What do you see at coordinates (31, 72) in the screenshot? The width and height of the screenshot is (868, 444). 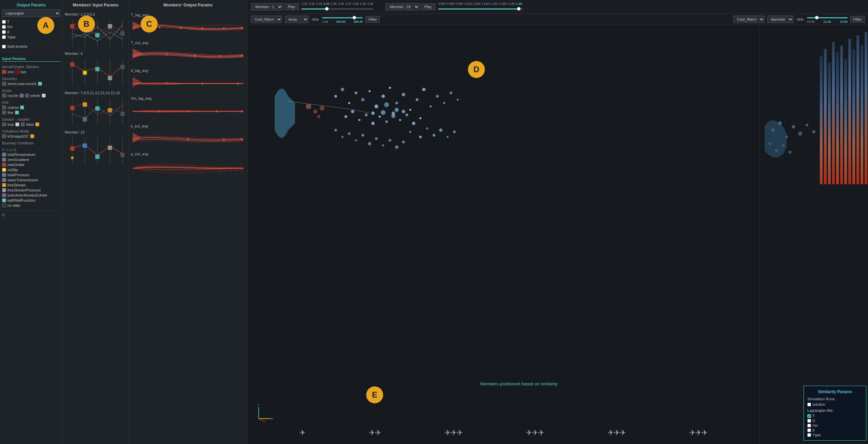 I see `engine-one-row: one two` at bounding box center [31, 72].